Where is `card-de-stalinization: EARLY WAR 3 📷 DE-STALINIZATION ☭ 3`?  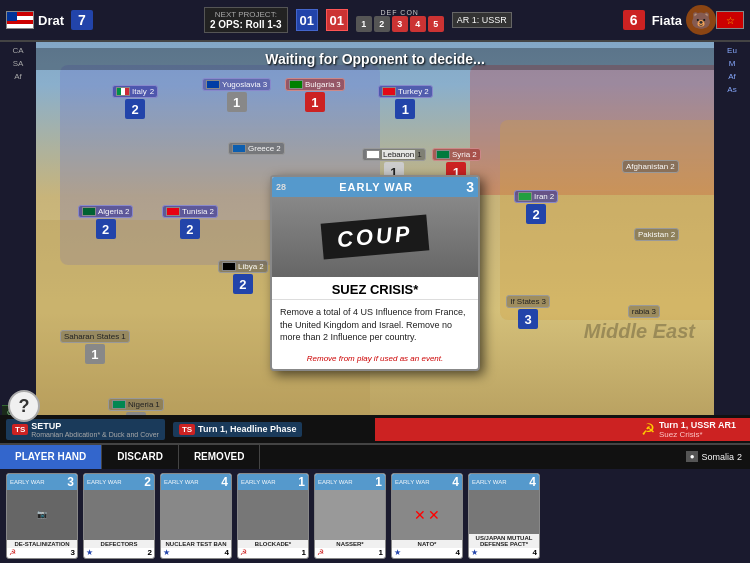 card-de-stalinization: EARLY WAR 3 📷 DE-STALINIZATION ☭ 3 is located at coordinates (42, 516).